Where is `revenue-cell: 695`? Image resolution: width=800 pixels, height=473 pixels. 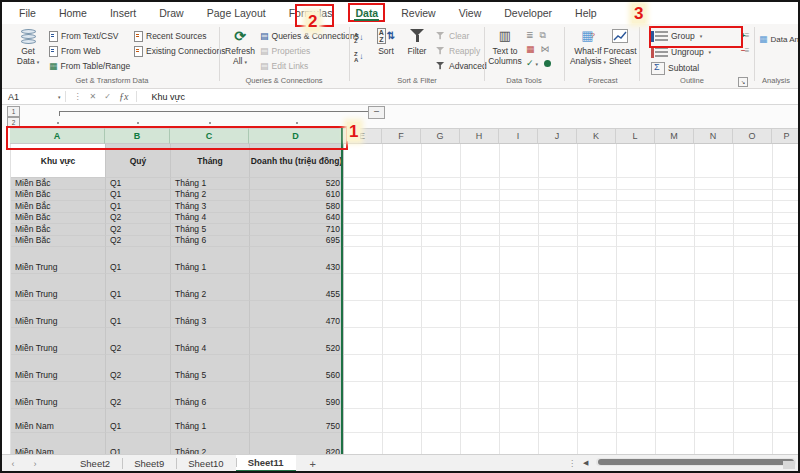
revenue-cell: 695 is located at coordinates (297, 242).